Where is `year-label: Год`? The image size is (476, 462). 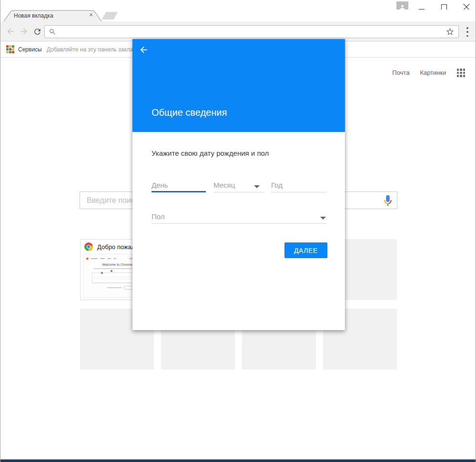 year-label: Год is located at coordinates (277, 185).